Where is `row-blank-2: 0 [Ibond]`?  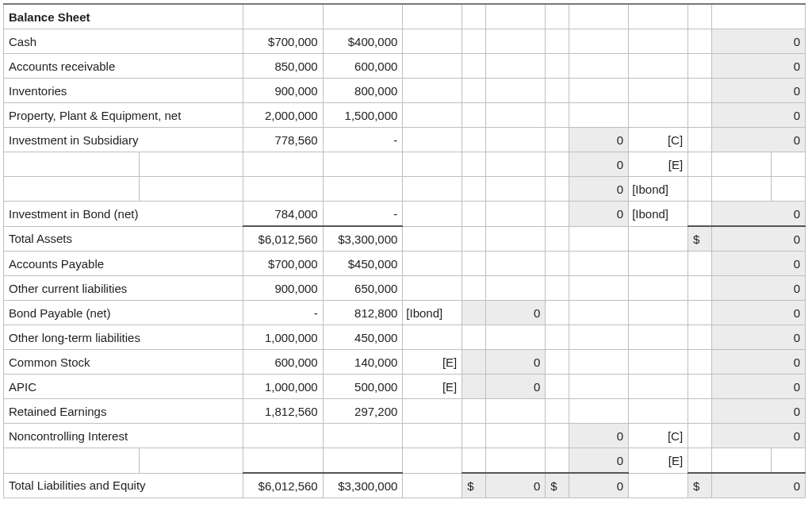 row-blank-2: 0 [Ibond] is located at coordinates (404, 189).